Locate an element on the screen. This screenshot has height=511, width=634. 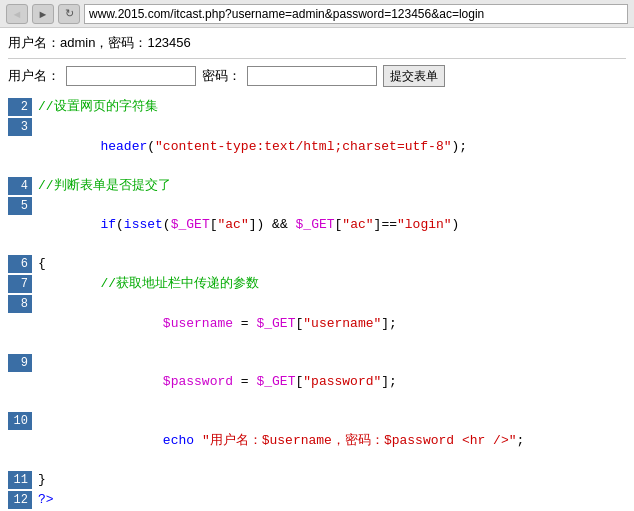
browser-toolbar: ◄ ► ↻ is located at coordinates (317, 14).